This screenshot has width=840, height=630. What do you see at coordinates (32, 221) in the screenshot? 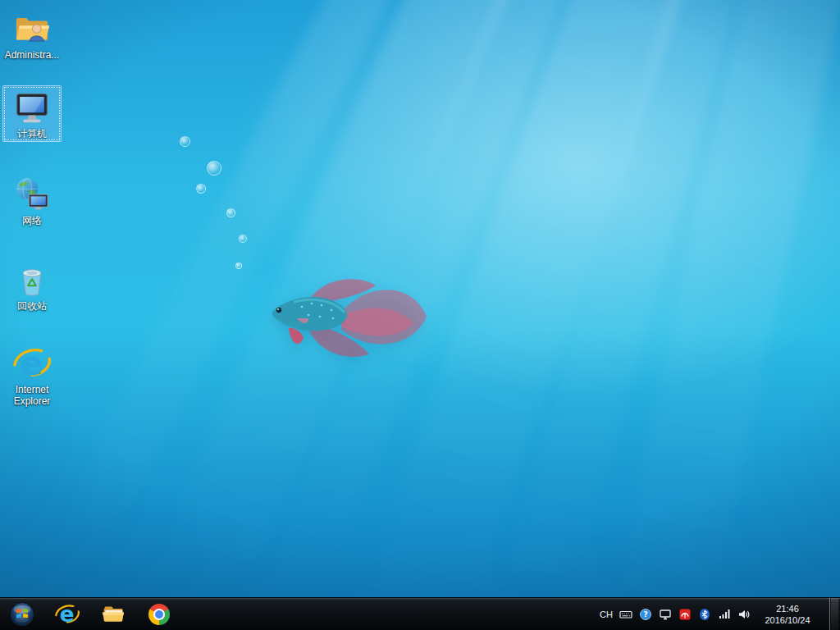
I see `icon-label: 网络` at bounding box center [32, 221].